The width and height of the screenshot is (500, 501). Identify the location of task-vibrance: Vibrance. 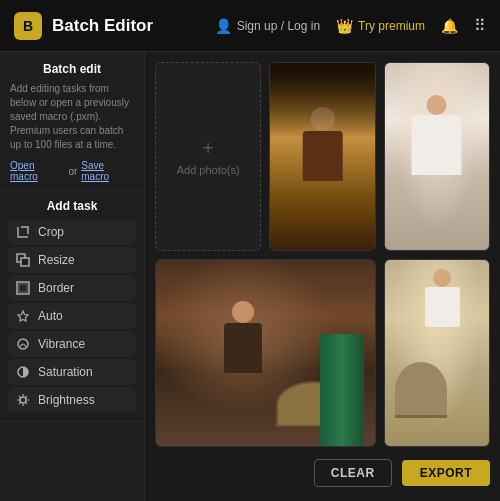
(72, 344).